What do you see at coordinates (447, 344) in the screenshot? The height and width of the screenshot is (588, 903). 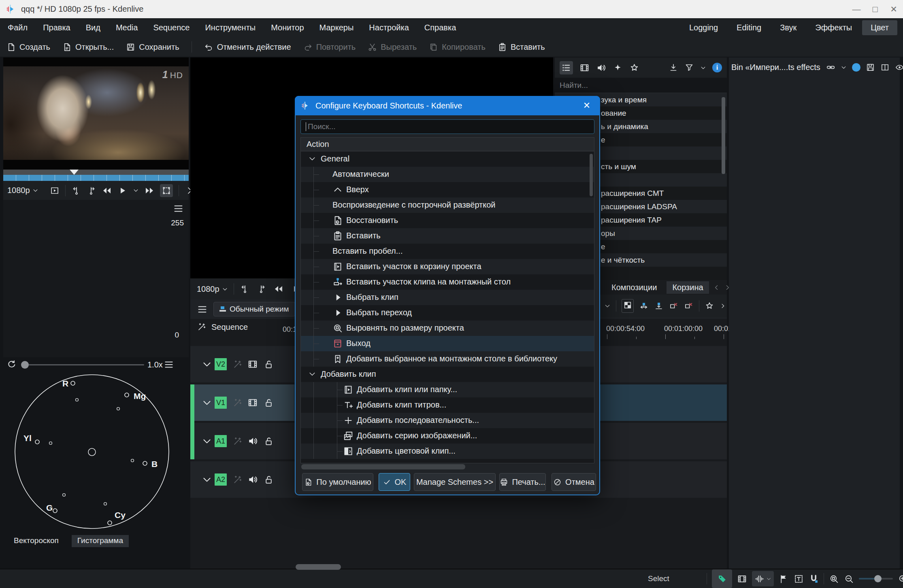 I see `shortcut-row: Выход` at bounding box center [447, 344].